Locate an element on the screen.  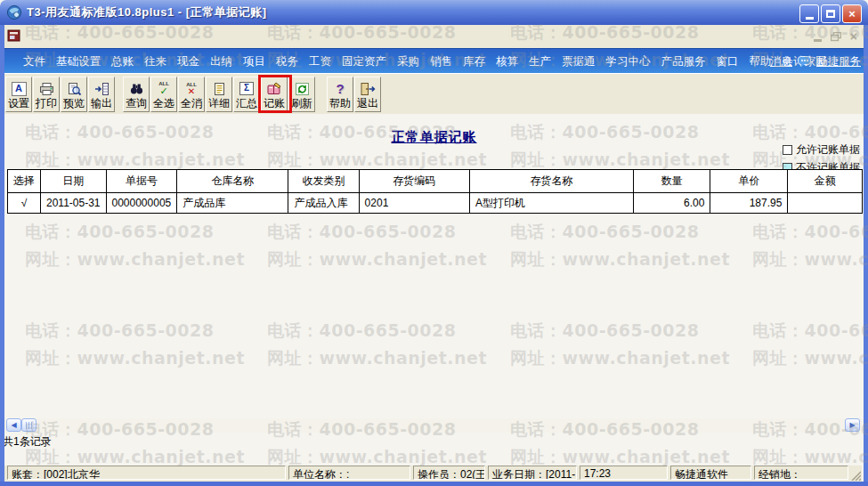
maximize-button is located at coordinates (831, 14).